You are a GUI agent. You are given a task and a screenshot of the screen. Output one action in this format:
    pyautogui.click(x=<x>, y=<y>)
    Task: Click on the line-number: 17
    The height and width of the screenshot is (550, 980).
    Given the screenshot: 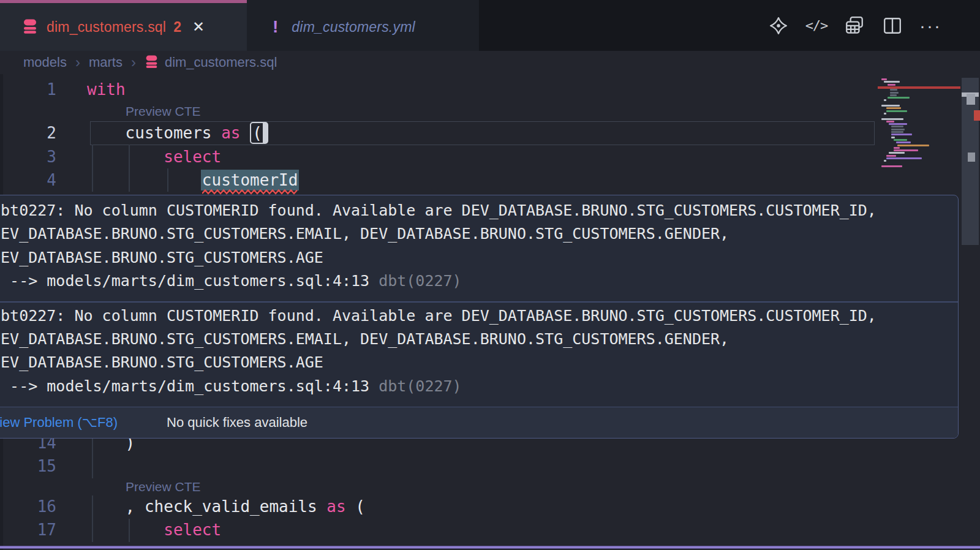 What is the action you would take?
    pyautogui.click(x=28, y=530)
    